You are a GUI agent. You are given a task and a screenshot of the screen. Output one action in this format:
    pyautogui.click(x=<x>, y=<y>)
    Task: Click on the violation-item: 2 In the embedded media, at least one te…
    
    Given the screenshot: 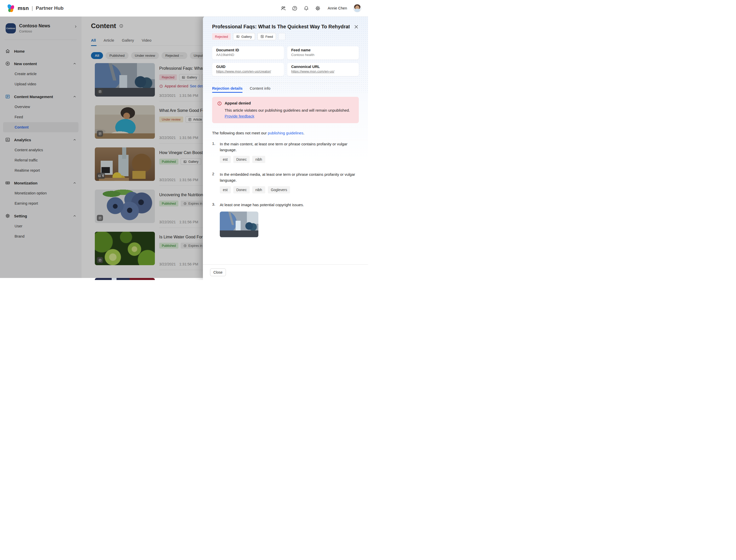 What is the action you would take?
    pyautogui.click(x=285, y=177)
    